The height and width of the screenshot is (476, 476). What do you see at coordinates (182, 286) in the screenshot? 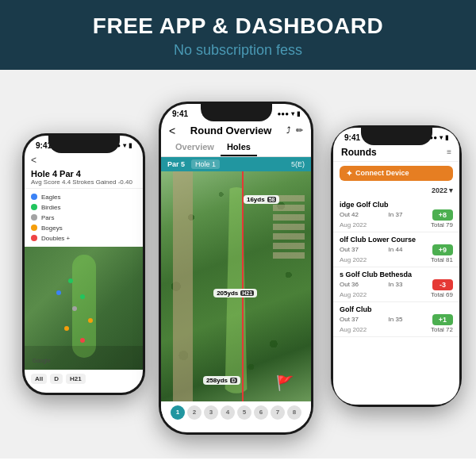
I see `aerial-road` at bounding box center [182, 286].